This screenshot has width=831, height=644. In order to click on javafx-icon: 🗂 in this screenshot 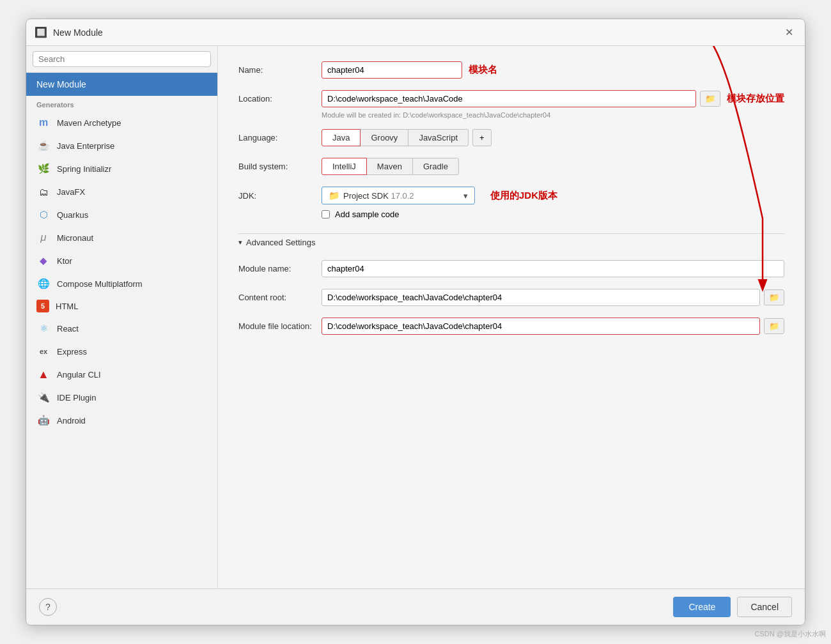, I will do `click(43, 192)`.